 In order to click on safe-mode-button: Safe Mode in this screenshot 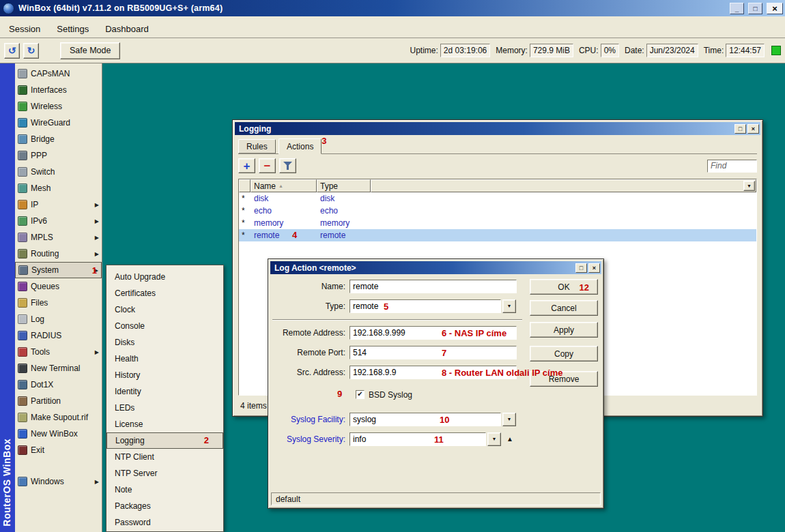, I will do `click(90, 50)`.